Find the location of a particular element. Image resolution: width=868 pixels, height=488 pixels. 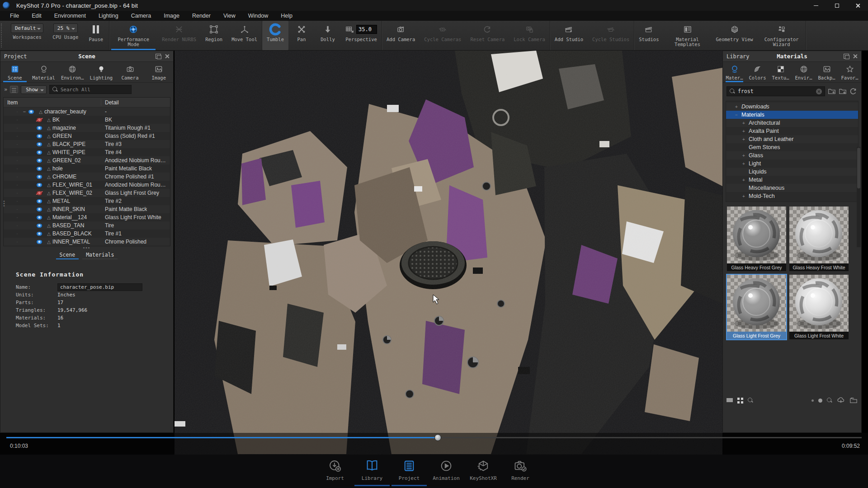

clear-search-icon is located at coordinates (819, 91).